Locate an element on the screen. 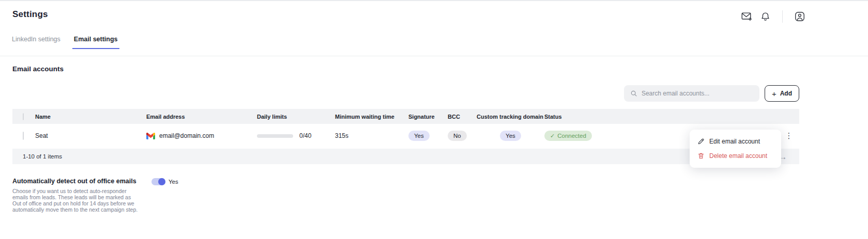 The height and width of the screenshot is (239, 868). header-cell-bcc: BCC is located at coordinates (462, 117).